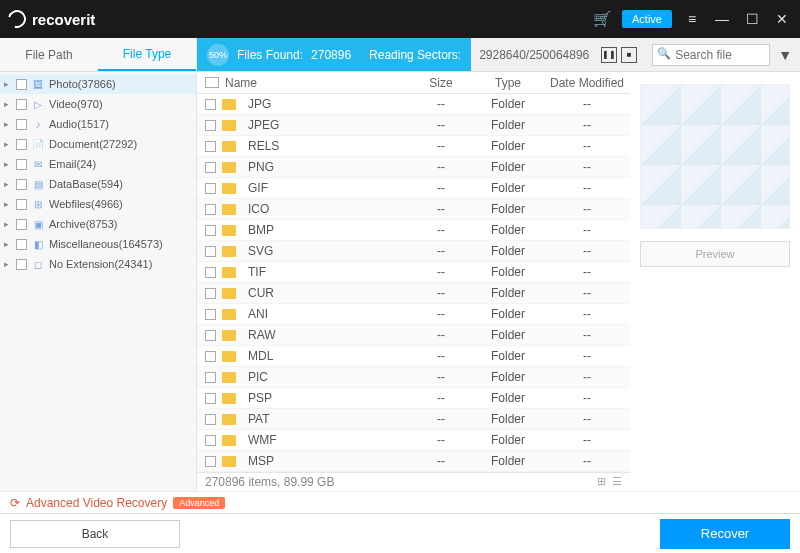 Image resolution: width=800 pixels, height=553 pixels. What do you see at coordinates (98, 184) in the screenshot?
I see `sidebar-item-database: ▸▤DataBase(594)` at bounding box center [98, 184].